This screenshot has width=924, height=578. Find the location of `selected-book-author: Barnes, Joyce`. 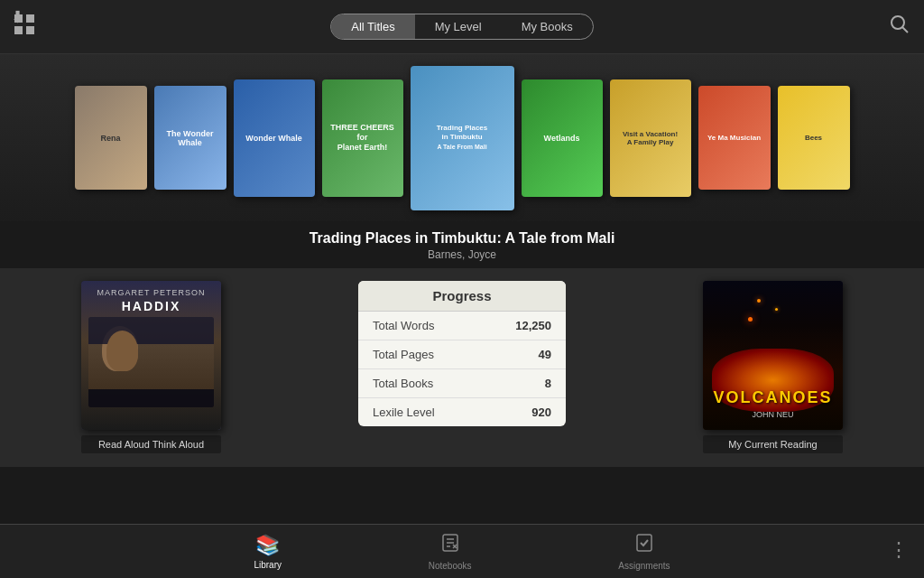

selected-book-author: Barnes, Joyce is located at coordinates (462, 255).